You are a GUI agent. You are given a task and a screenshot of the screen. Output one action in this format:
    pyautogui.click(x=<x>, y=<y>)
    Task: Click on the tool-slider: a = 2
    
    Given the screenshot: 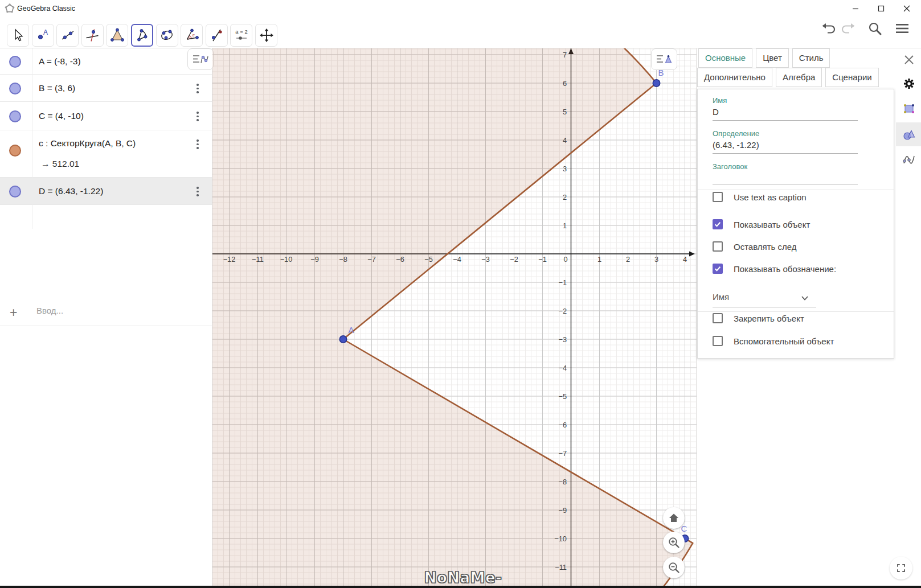 What is the action you would take?
    pyautogui.click(x=241, y=35)
    